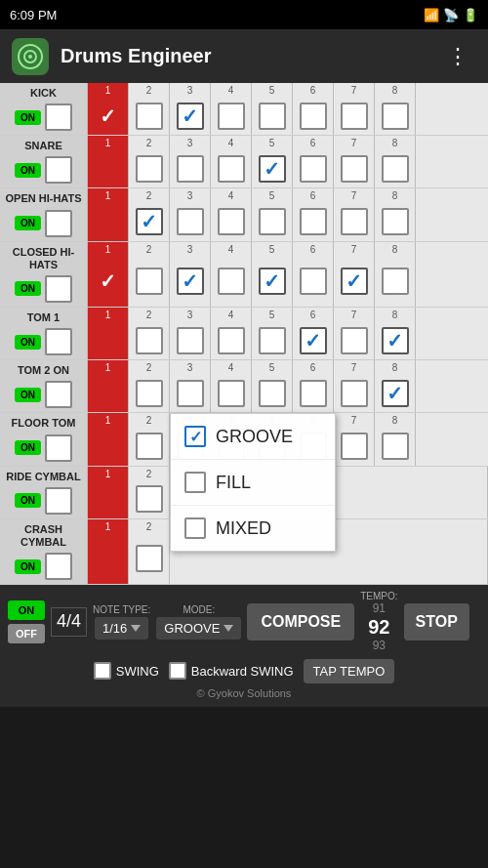 Image resolution: width=488 pixels, height=868 pixels. Describe the element at coordinates (354, 116) in the screenshot. I see `kick-beat-7-check` at that location.